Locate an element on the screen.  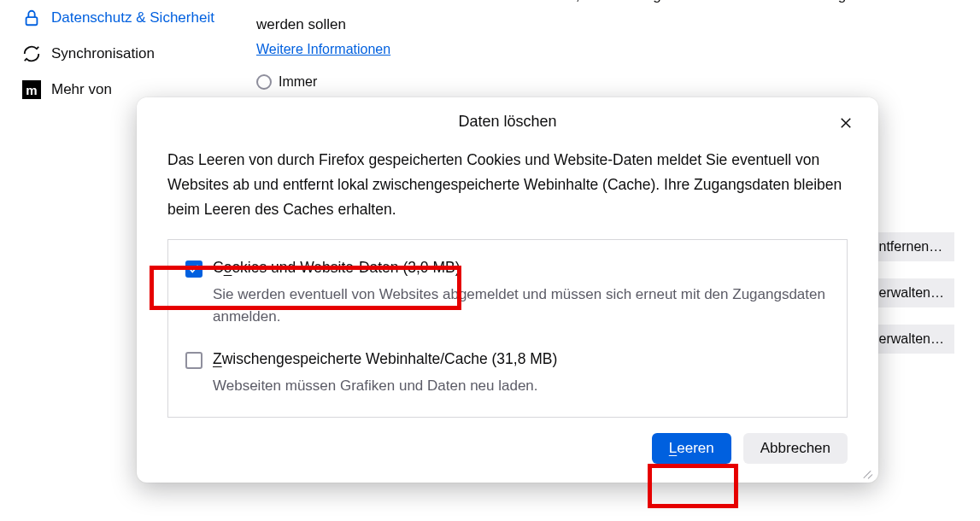
dialog-title: Daten löschen is located at coordinates (508, 121).